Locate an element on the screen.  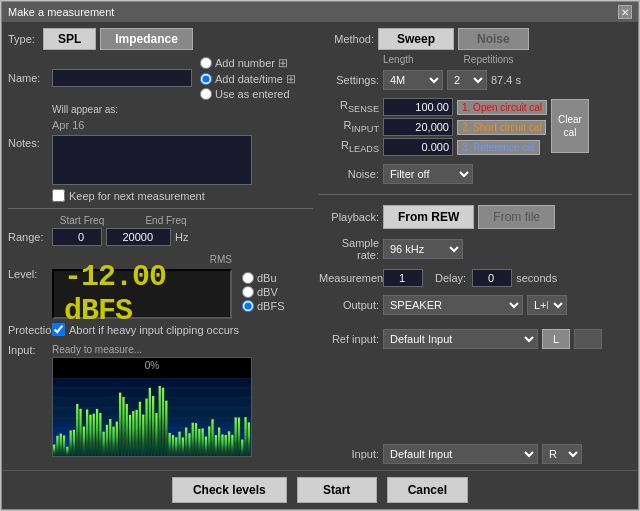
close-button: ✕ is located at coordinates (625, 12).